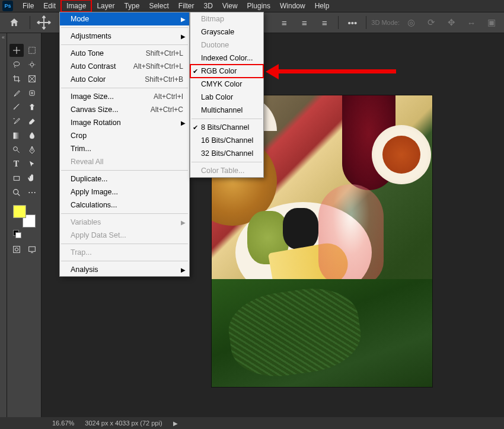  Describe the element at coordinates (32, 79) in the screenshot. I see `frame-tool` at that location.